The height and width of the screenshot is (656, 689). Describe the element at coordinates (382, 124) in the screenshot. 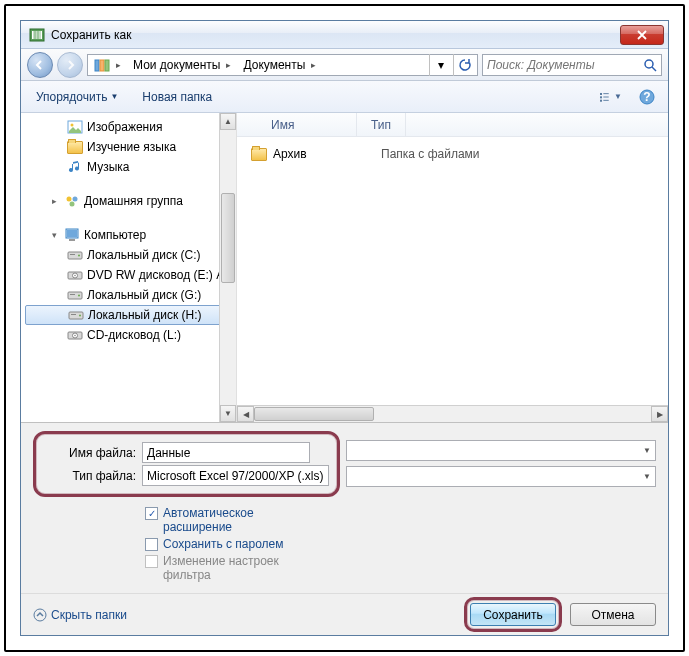

I see `column-type: Тип` at that location.